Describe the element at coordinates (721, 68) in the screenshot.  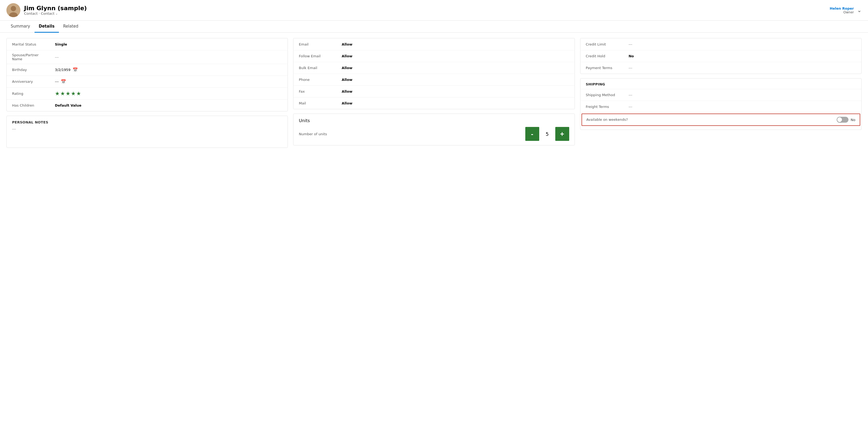
I see `payment-terms-row: Payment Terms ---` at that location.